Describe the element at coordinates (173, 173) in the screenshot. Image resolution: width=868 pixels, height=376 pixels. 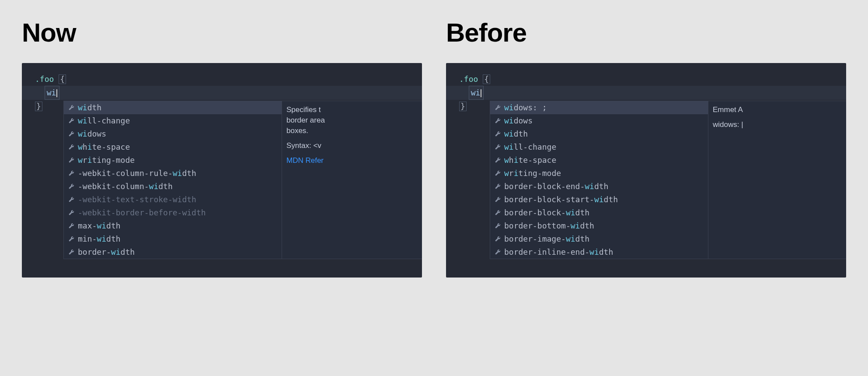
I see `completion-item: -webkit-column-rule-width` at that location.